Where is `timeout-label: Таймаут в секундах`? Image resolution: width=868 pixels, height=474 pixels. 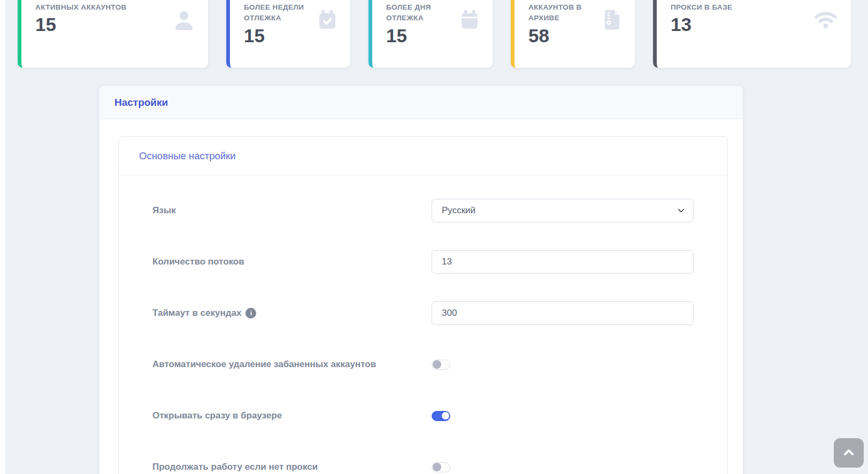
timeout-label: Таймаут в секундах is located at coordinates (197, 313).